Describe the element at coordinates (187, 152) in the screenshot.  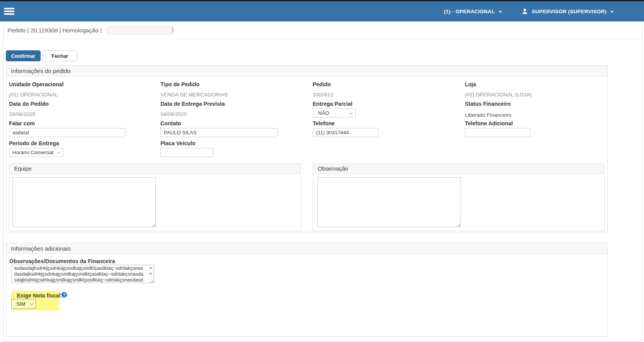
I see `placa-veiculo-input` at that location.